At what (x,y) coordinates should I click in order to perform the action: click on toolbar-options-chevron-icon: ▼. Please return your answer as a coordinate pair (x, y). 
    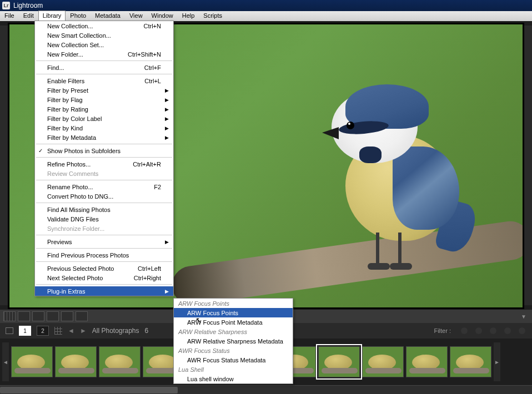
    Looking at the image, I should click on (524, 316).